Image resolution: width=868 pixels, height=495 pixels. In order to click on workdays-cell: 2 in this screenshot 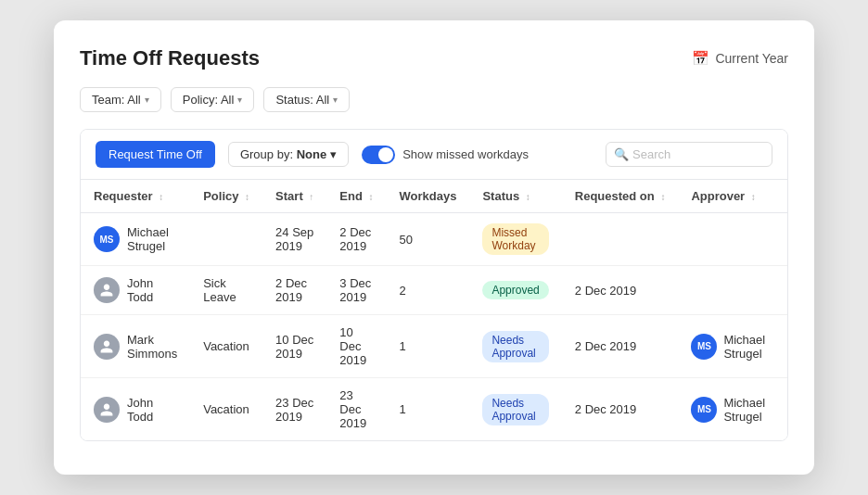, I will do `click(428, 291)`.